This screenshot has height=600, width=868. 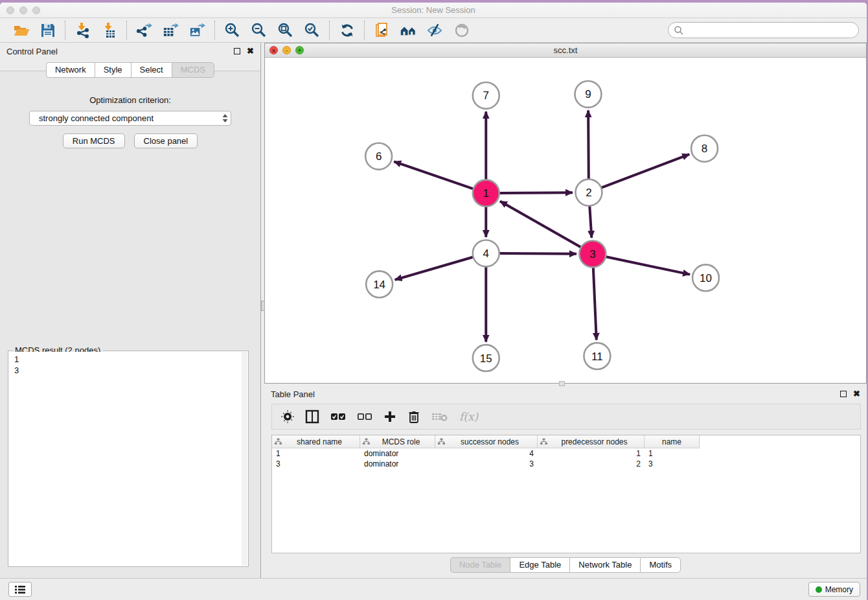 What do you see at coordinates (365, 417) in the screenshot?
I see `unselect-all-icon` at bounding box center [365, 417].